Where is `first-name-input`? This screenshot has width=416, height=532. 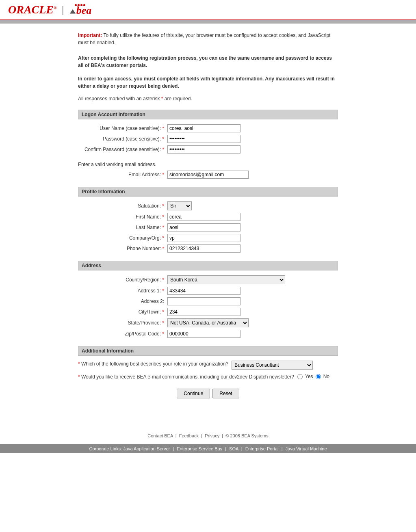 first-name-input is located at coordinates (204, 217).